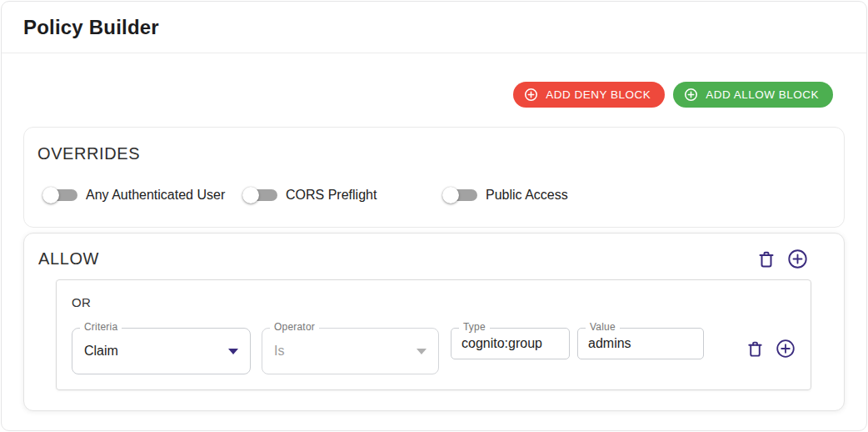  Describe the element at coordinates (279, 351) in the screenshot. I see `operator-select-value: Is` at that location.